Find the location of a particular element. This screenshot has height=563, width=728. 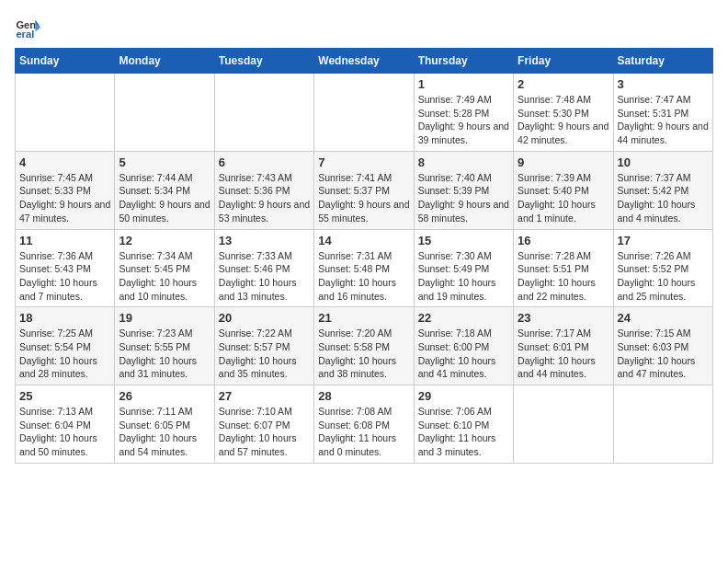

page-header: Gen eral is located at coordinates (364, 28).